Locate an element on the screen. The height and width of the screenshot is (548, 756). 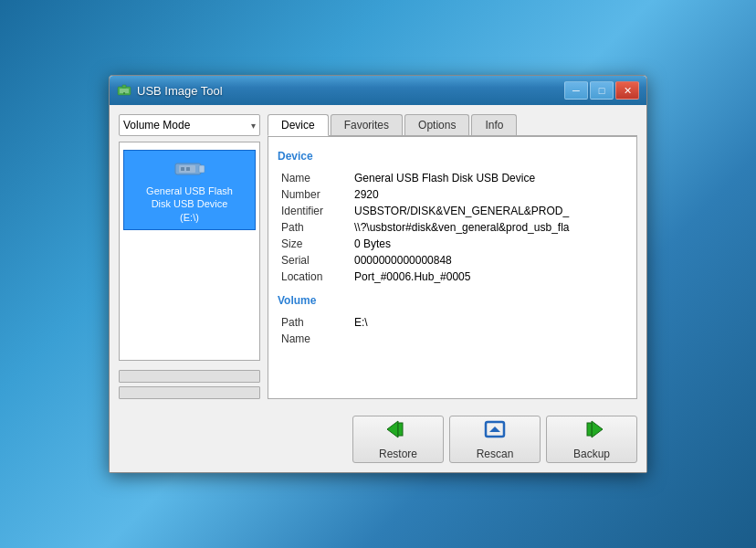
left-panel: Volume Mode ▾ is located at coordinates (190, 257).